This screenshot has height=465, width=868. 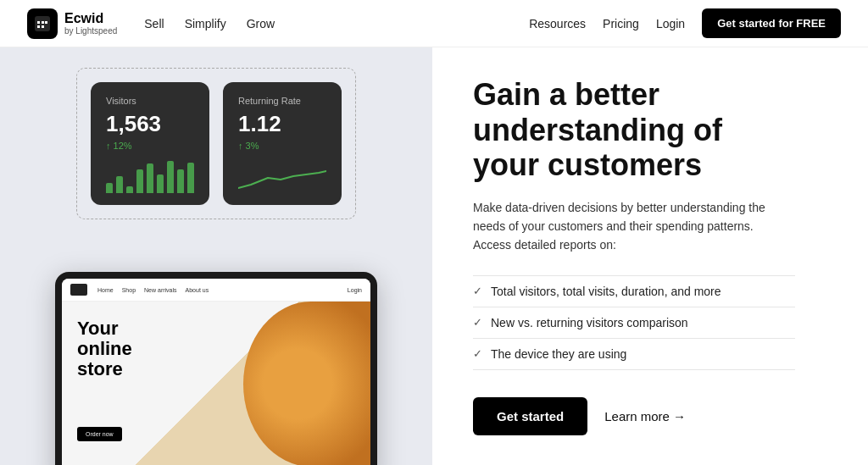 I want to click on nav-pricing: Pricing, so click(x=620, y=24).